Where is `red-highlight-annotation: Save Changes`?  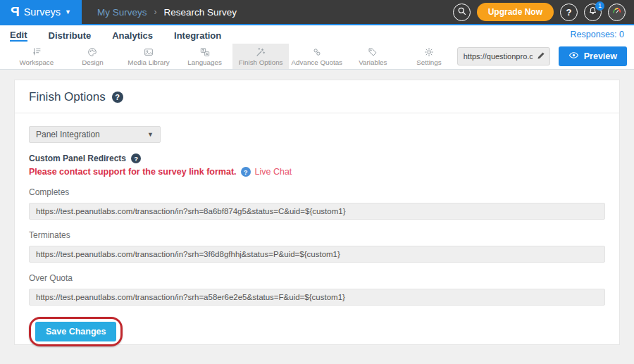 red-highlight-annotation: Save Changes is located at coordinates (76, 332).